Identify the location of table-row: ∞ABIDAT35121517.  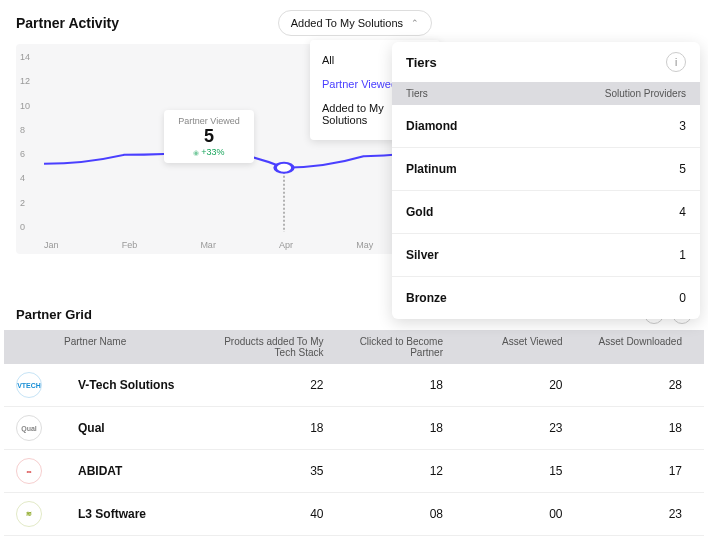
(354, 472).